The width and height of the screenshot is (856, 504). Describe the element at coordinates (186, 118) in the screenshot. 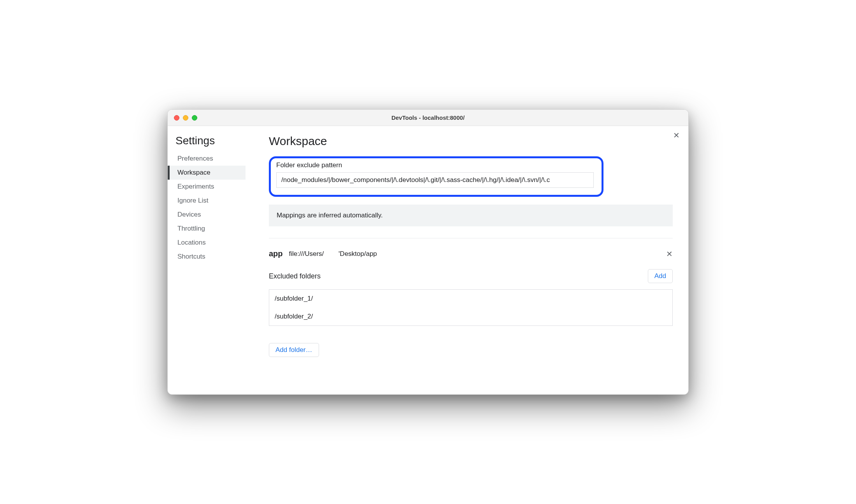

I see `traffic-lights` at that location.